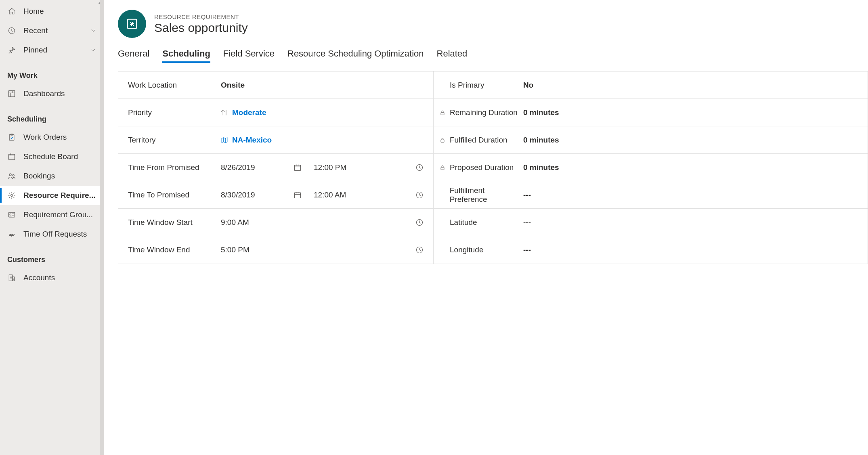 This screenshot has height=455, width=868. What do you see at coordinates (52, 234) in the screenshot?
I see `nav-item: Time Off Requests` at bounding box center [52, 234].